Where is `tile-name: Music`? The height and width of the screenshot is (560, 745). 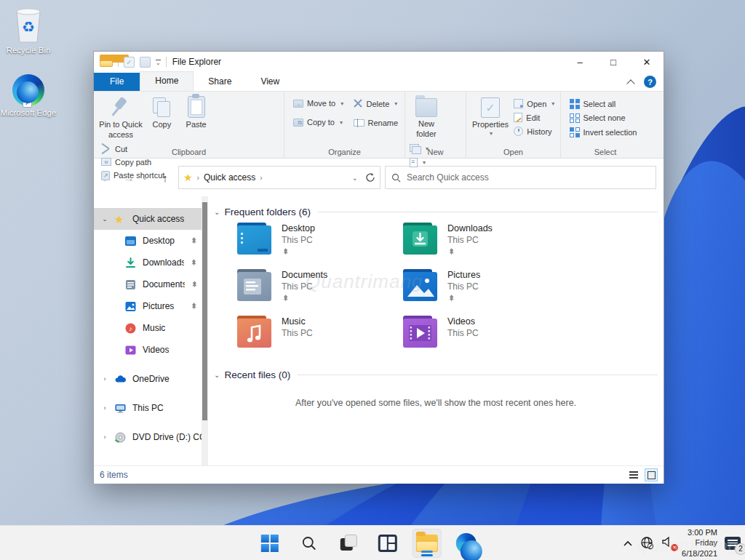
tile-name: Music is located at coordinates (297, 321).